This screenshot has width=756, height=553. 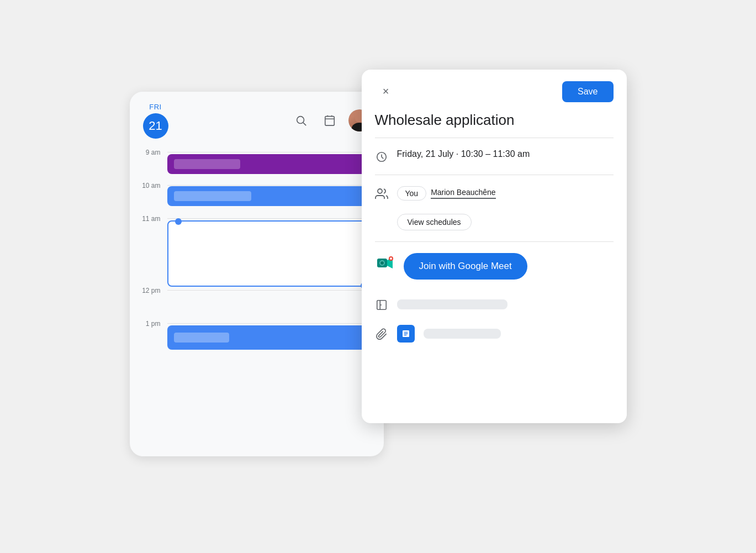 I want to click on datetime-content: Friday, 21 July · 10:30 – 11:30 am, so click(x=505, y=154).